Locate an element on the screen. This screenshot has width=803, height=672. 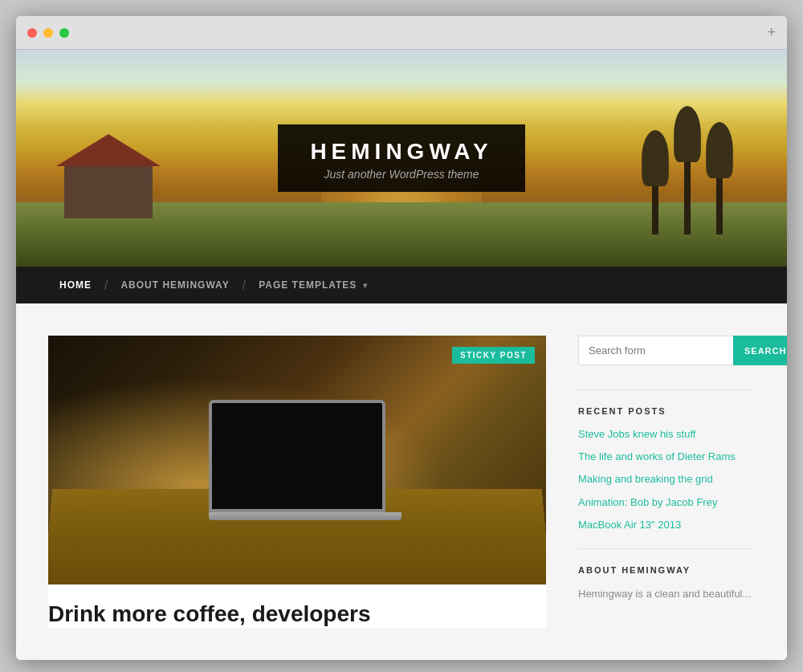
minimize-dot is located at coordinates (48, 33).